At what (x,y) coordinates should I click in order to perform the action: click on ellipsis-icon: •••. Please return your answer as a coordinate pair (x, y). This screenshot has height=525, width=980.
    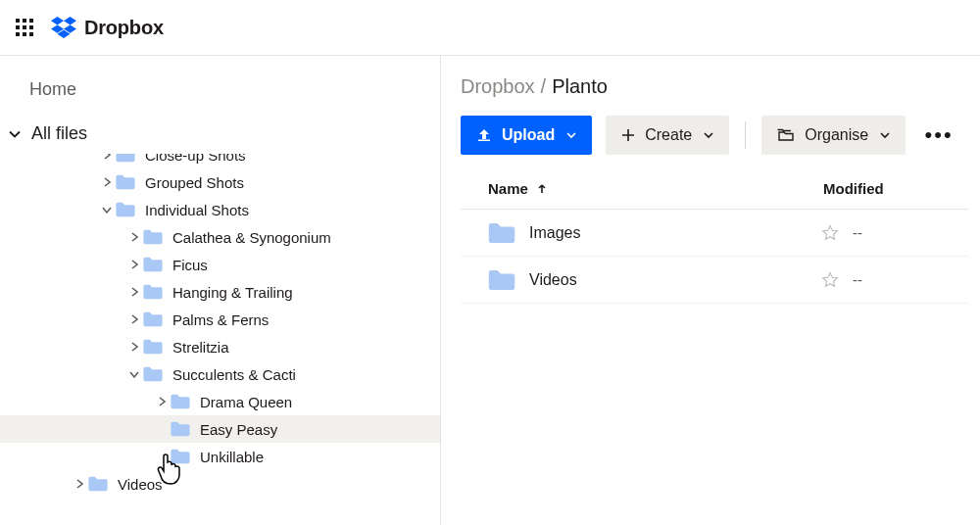
    Looking at the image, I should click on (939, 135).